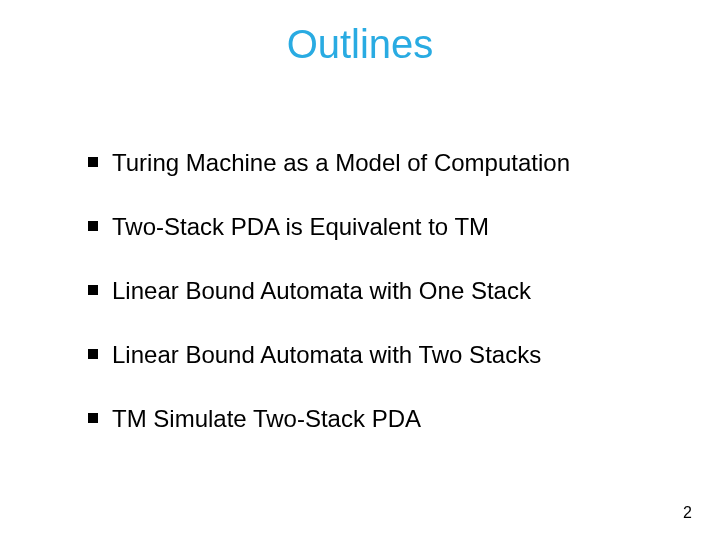 The width and height of the screenshot is (720, 540). What do you see at coordinates (326, 355) in the screenshot?
I see `list-item-text: Linear Bound Automata with Two Stacks` at bounding box center [326, 355].